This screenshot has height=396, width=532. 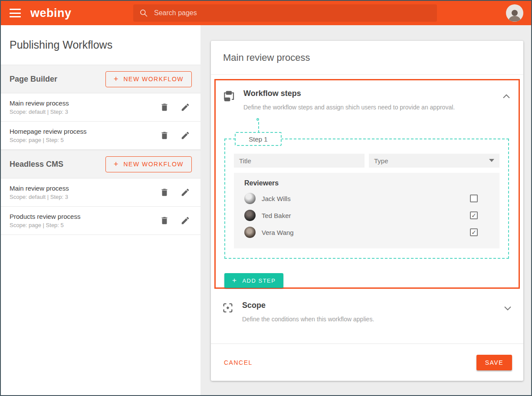 What do you see at coordinates (80, 131) in the screenshot?
I see `workflow-title: Homepage review process` at bounding box center [80, 131].